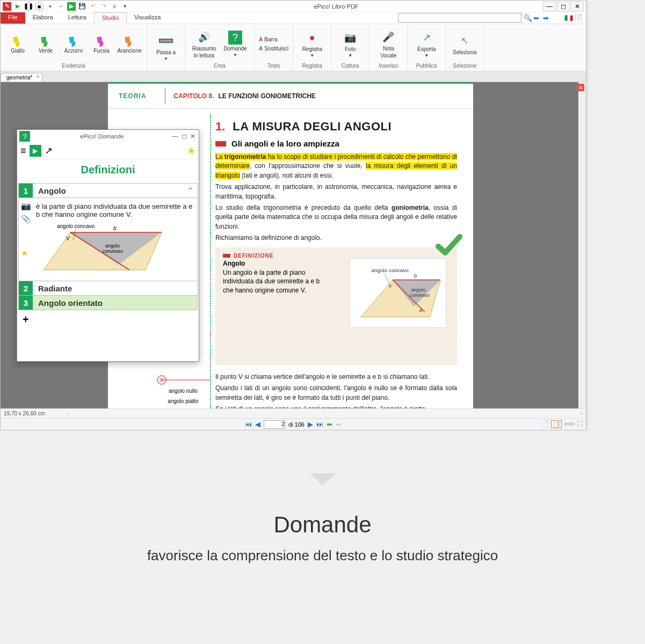 The width and height of the screenshot is (645, 644). Describe the element at coordinates (191, 151) in the screenshot. I see `panel-star-icon: ★` at that location.